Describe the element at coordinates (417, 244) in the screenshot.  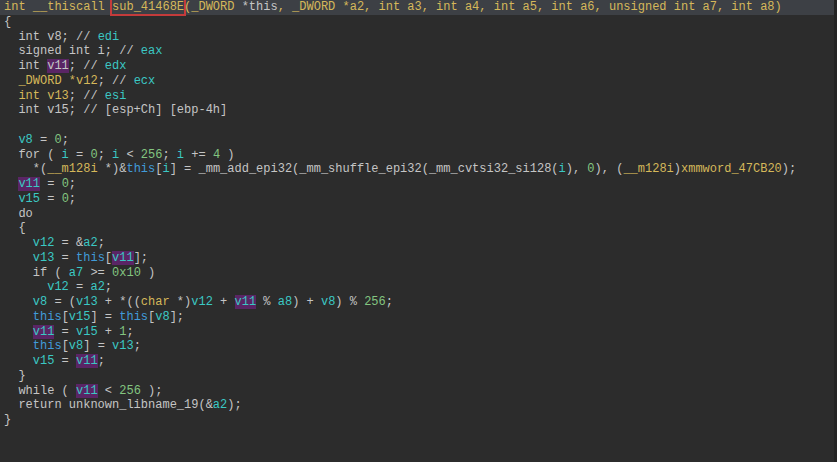
I see `code-line: v12 = &a2;` at that location.